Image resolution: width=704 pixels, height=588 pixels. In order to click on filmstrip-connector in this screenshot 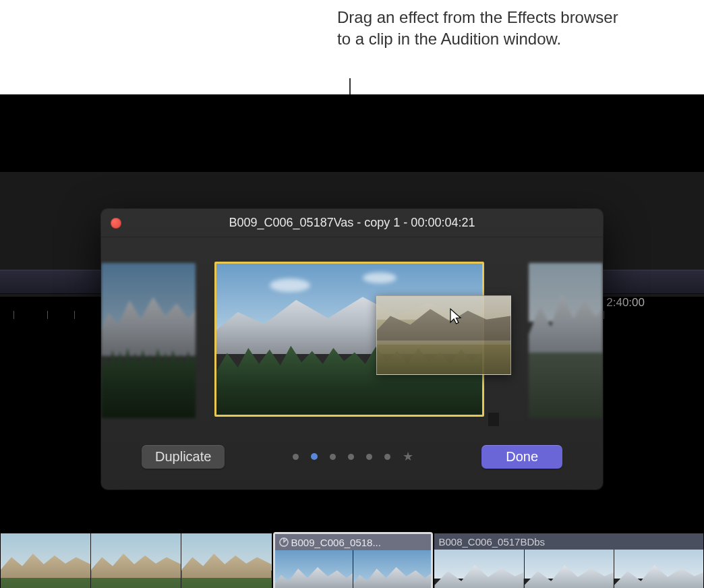, I will do `click(494, 419)`.